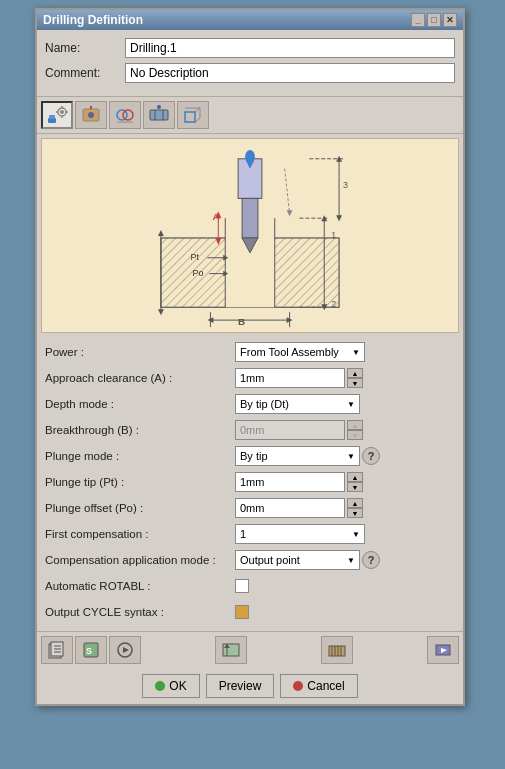 This screenshot has width=505, height=769. Describe the element at coordinates (250, 48) in the screenshot. I see `name-row: Name:` at that location.